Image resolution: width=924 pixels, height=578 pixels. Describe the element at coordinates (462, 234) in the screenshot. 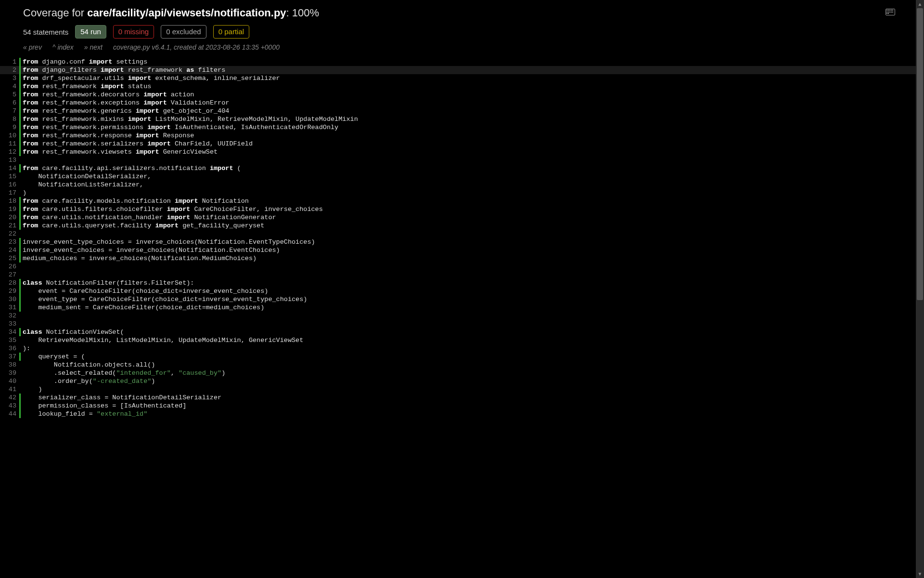

I see `source-line: 22` at that location.